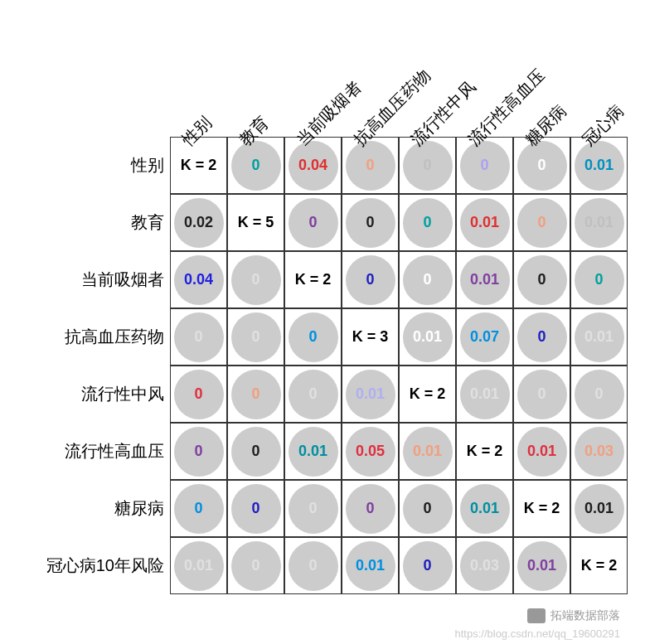  Describe the element at coordinates (105, 565) in the screenshot. I see `row-label: 冠心病10年风险` at that location.